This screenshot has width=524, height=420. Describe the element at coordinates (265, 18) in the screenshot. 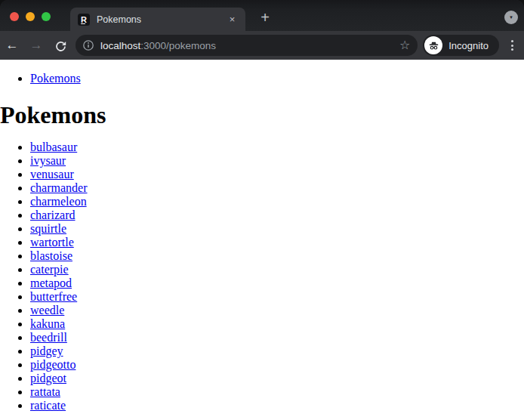

I see `new-tab-button: +` at that location.